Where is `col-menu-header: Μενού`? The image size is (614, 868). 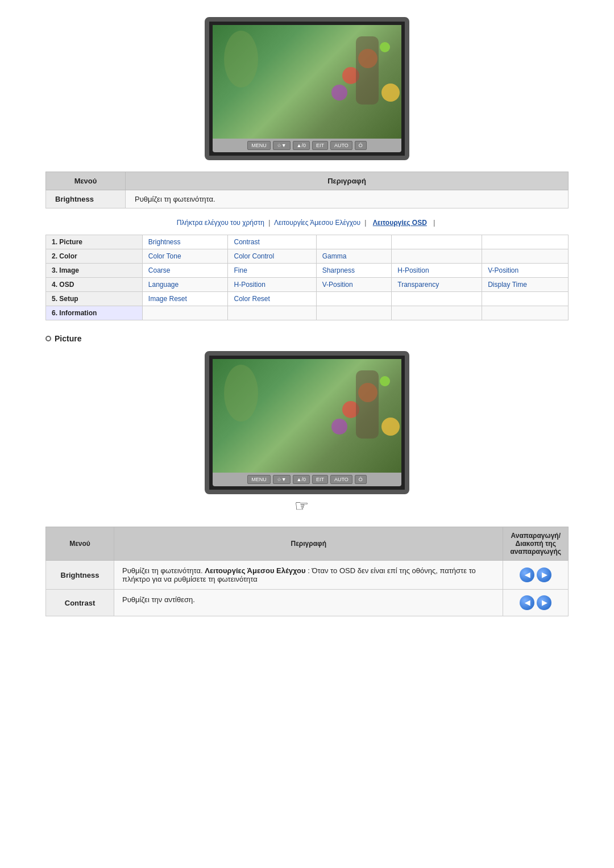
col-menu-header: Μενού is located at coordinates (86, 181).